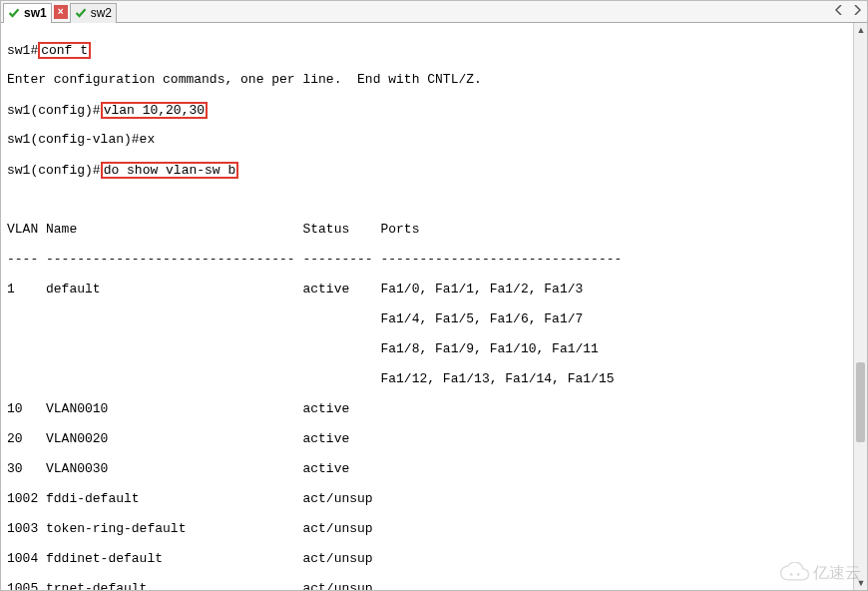 The width and height of the screenshot is (868, 591). I want to click on scroll-up-icon: ▲, so click(861, 30).